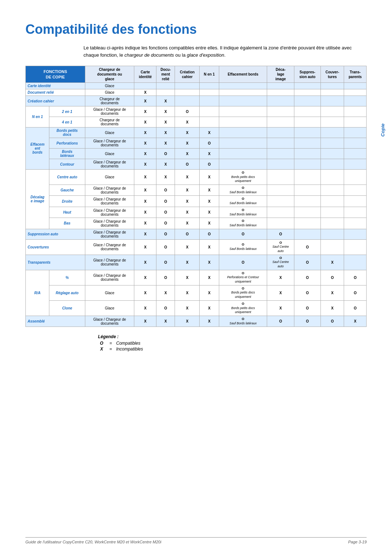 The height and width of the screenshot is (555, 392). I want to click on table-row: Assemblé Glace / Chargeur dedocuments X …, so click(196, 321).